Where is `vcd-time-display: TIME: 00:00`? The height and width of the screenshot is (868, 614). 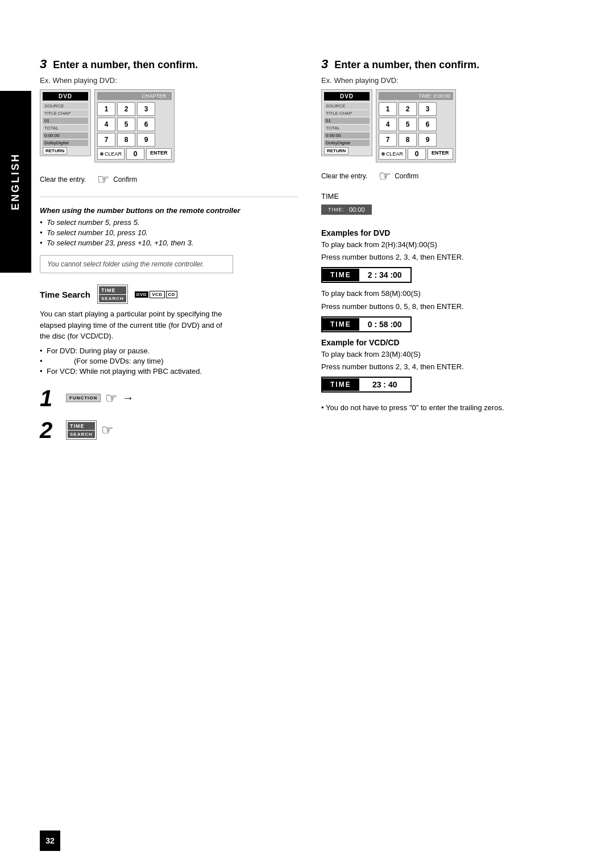
vcd-time-display: TIME: 00:00 is located at coordinates (347, 210).